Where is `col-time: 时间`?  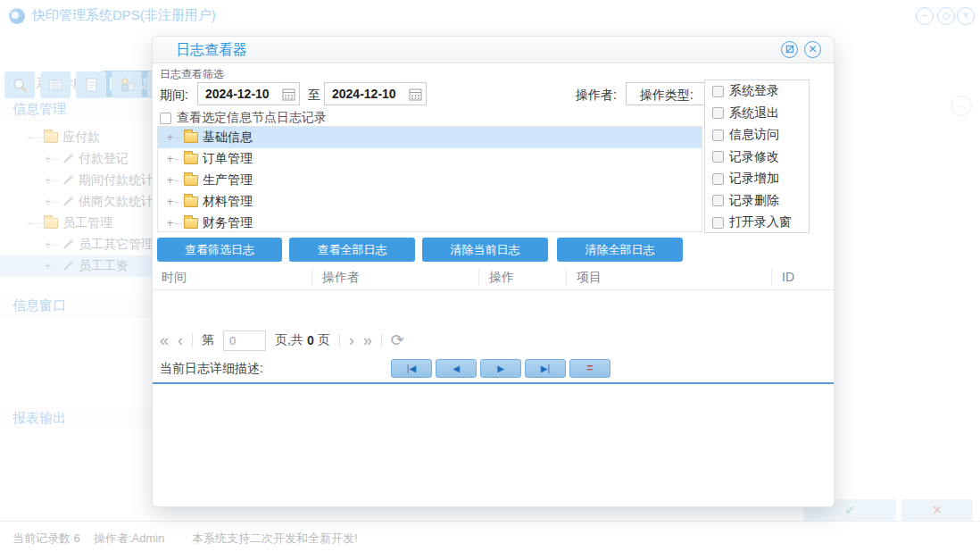 col-time: 时间 is located at coordinates (174, 278).